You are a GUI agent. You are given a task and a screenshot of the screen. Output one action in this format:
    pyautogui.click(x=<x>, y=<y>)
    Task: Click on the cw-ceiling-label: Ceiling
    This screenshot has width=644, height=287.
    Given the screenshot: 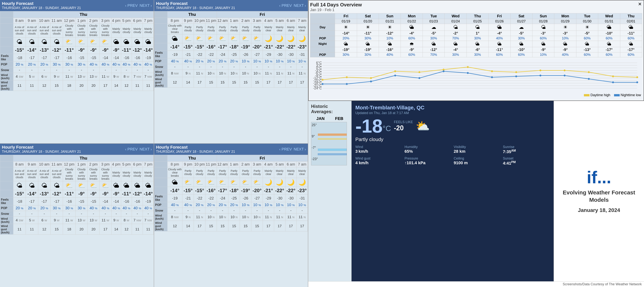 What is the action you would take?
    pyautogui.click(x=477, y=158)
    